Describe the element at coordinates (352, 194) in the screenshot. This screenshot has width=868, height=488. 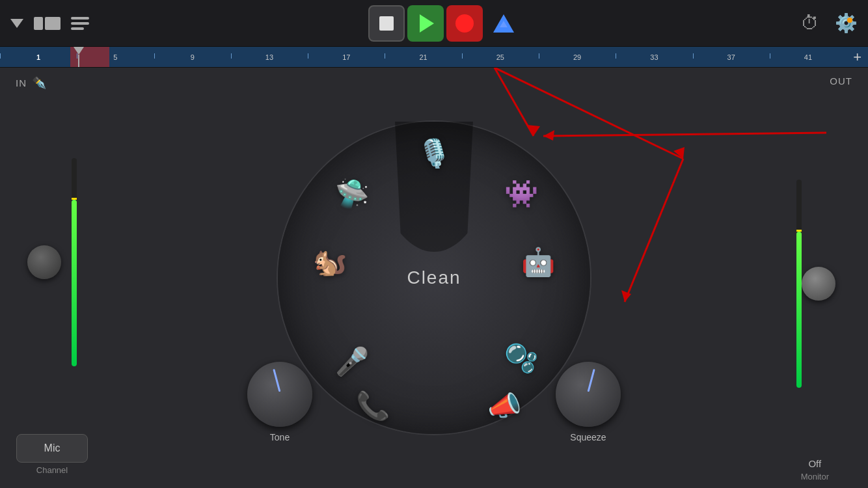
I see `voice-alien: 🛸` at that location.